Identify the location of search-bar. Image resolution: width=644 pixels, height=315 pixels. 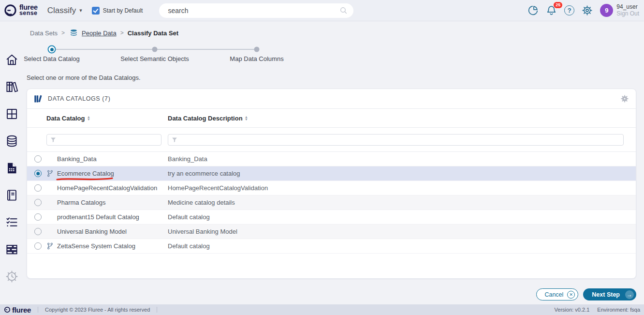
(256, 11).